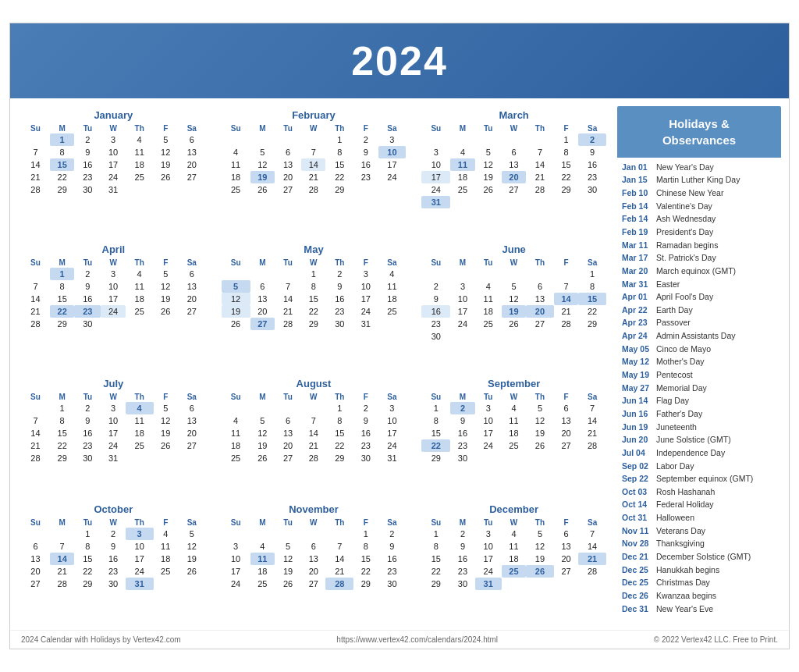 This screenshot has width=799, height=672. Describe the element at coordinates (687, 596) in the screenshot. I see `holiday-name: Kwanzaa begins` at that location.